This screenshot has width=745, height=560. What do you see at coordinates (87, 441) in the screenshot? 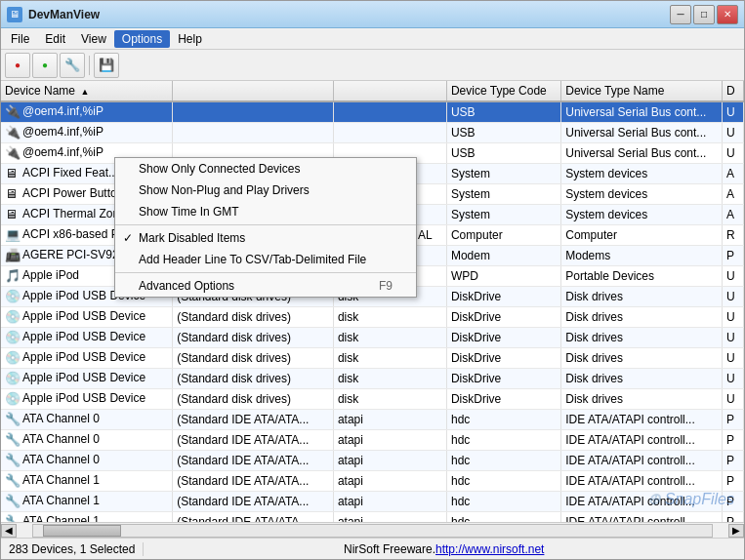
I see `table-cell-0: 🔧ATA Channel 0` at bounding box center [87, 441].